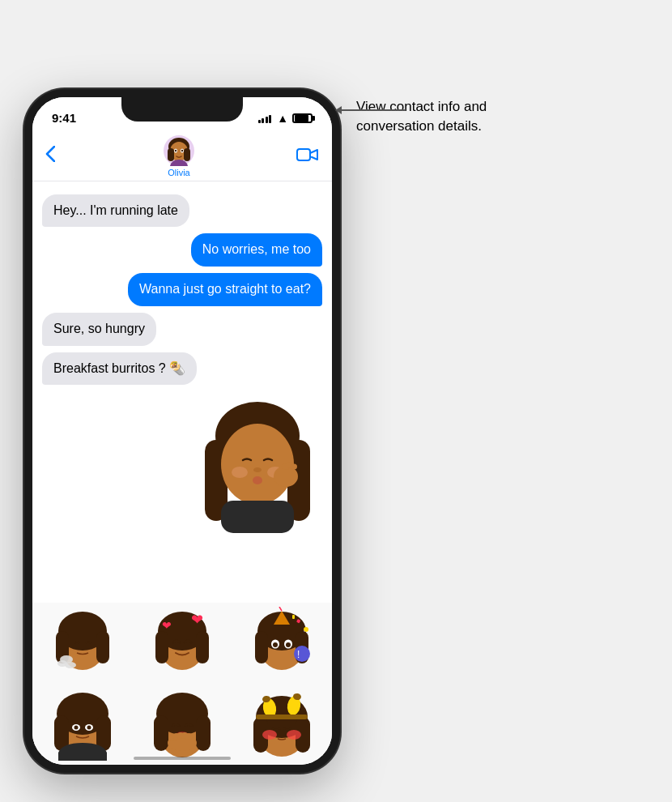 The width and height of the screenshot is (672, 802). Describe the element at coordinates (225, 290) in the screenshot. I see `message-sent-2: Wanna just go straight to eat?` at that location.